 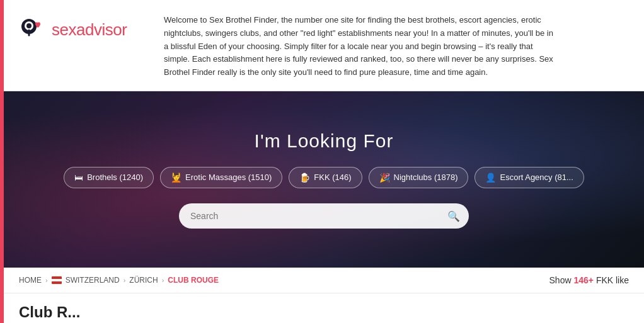 What do you see at coordinates (57, 280) in the screenshot?
I see `switzerland-flag` at bounding box center [57, 280].